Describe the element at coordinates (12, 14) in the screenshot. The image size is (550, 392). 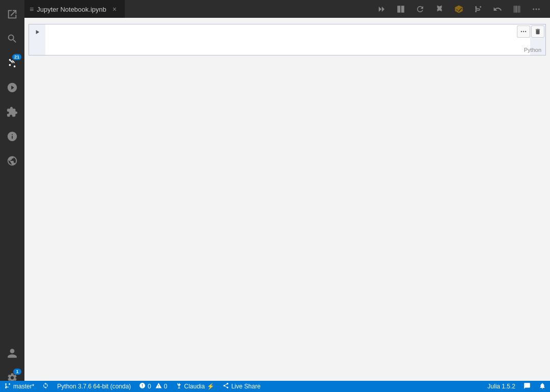
I see `sidebar-item-explorer` at that location.